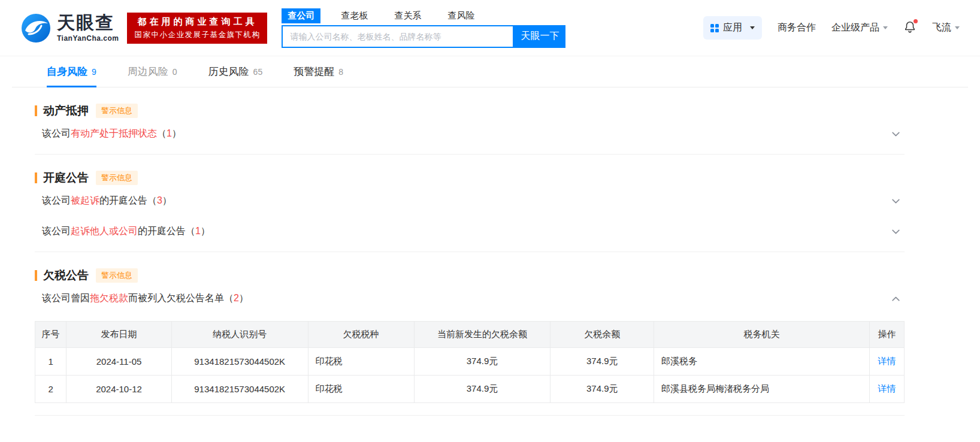  I want to click on row-count: 3, so click(159, 200).